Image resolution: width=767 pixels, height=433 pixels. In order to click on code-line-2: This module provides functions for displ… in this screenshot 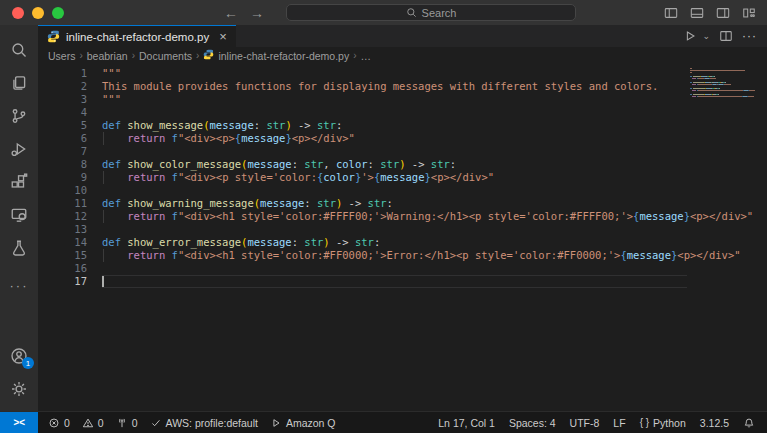, I will do `click(434, 86)`.